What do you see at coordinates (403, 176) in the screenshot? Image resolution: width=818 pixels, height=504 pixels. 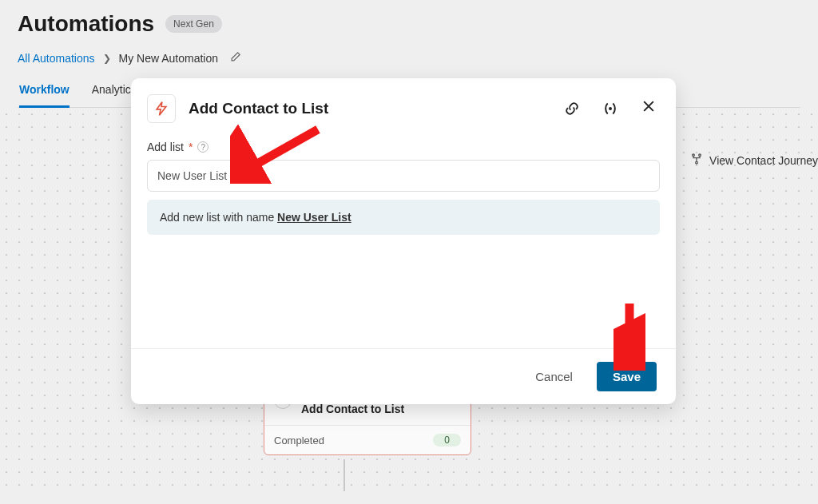 I see `add-list-input` at bounding box center [403, 176].